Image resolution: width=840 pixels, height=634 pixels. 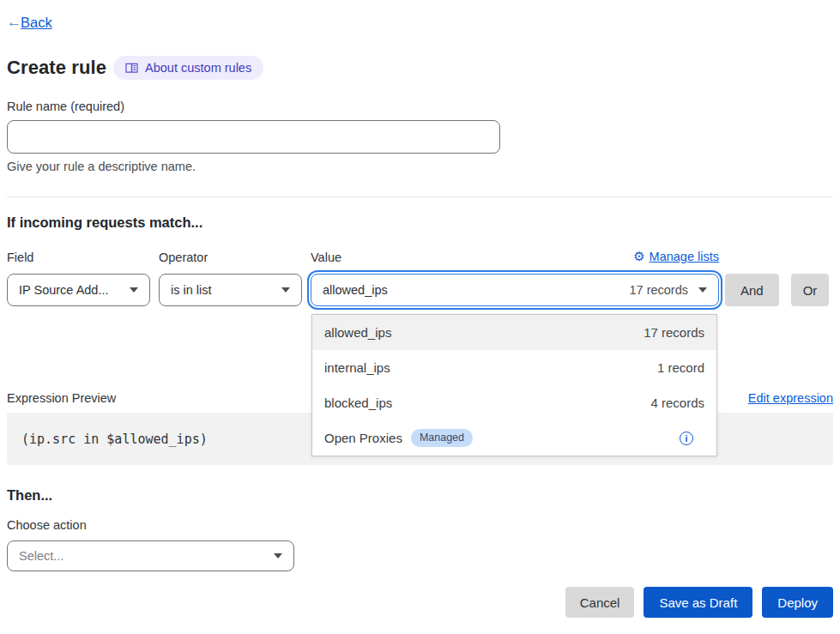 What do you see at coordinates (698, 602) in the screenshot?
I see `save-as-draft-button: Save as Draft` at bounding box center [698, 602].